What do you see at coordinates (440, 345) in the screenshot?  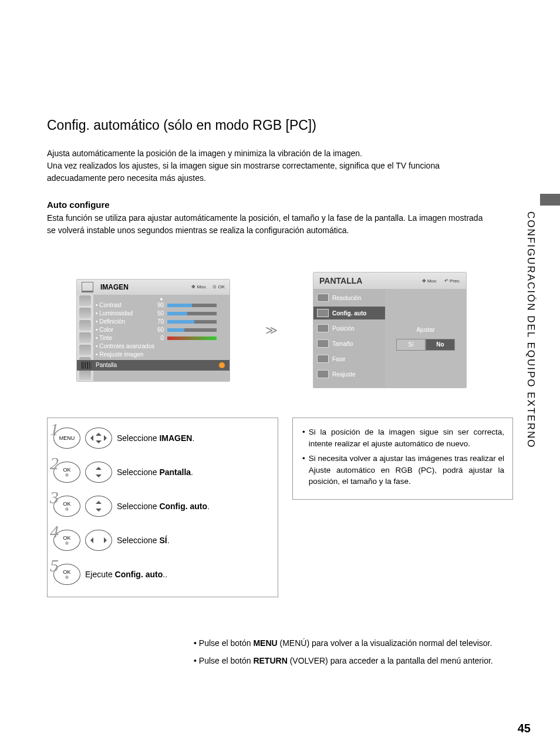 I see `option-no: No` at bounding box center [440, 345].